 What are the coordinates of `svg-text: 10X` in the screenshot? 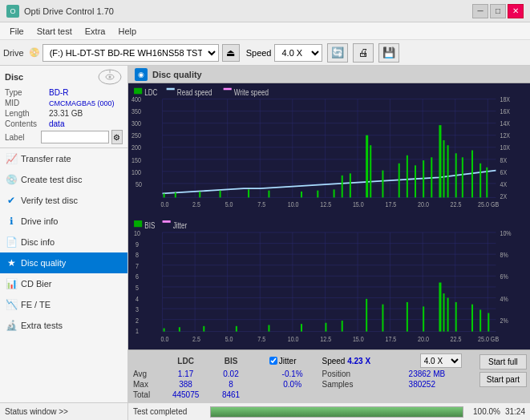 It's located at (505, 148).